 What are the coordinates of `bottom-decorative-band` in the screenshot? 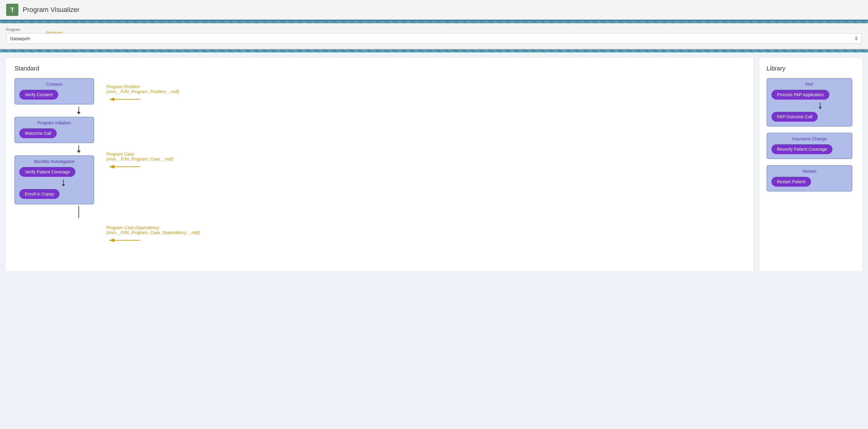 It's located at (434, 51).